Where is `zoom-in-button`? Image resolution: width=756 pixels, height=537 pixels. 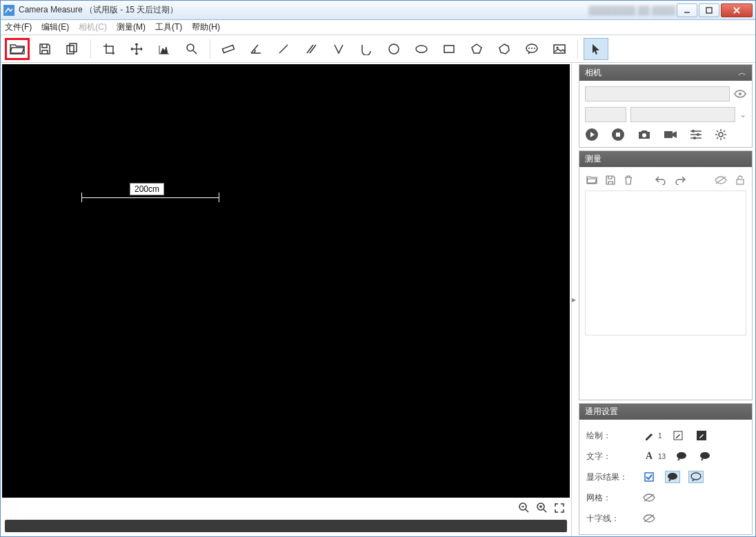
zoom-in-button is located at coordinates (542, 508).